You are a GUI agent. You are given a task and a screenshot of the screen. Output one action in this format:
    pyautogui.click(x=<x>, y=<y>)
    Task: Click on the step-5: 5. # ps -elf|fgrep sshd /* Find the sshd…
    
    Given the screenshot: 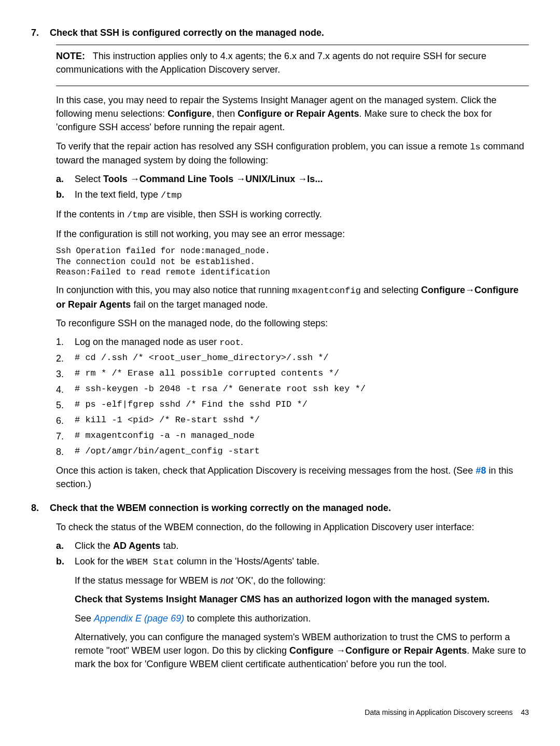 What is the action you would take?
    pyautogui.click(x=292, y=405)
    